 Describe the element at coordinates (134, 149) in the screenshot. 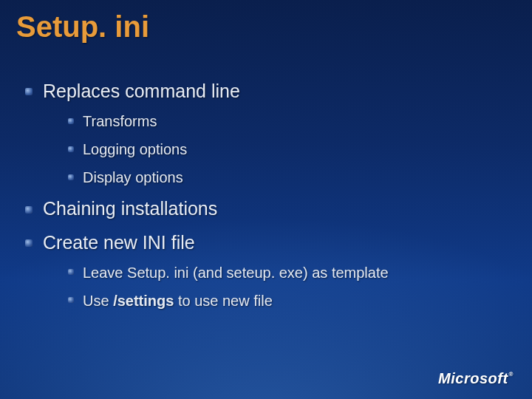

I see `sub-bullet-text: Logging options` at that location.